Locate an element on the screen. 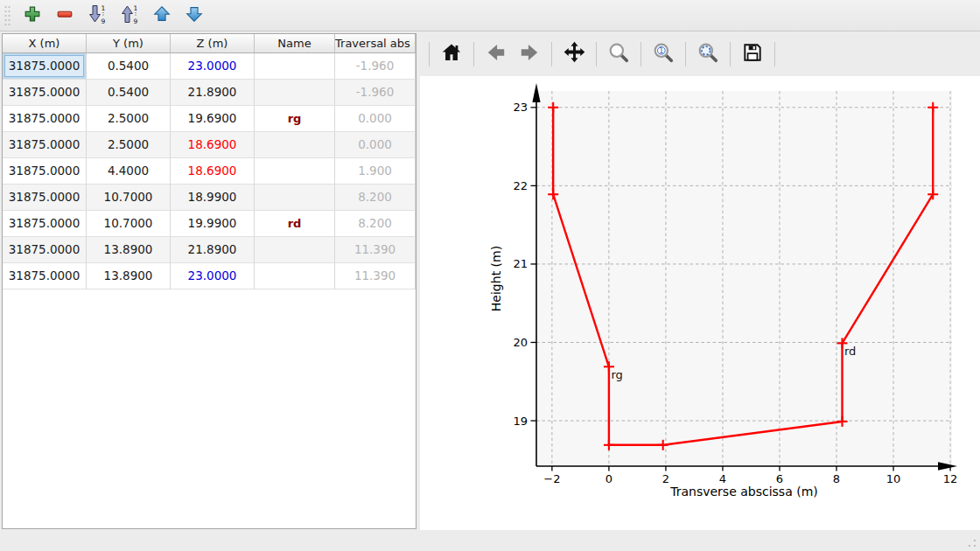 The image size is (980, 551). y-tick-label: 23 is located at coordinates (520, 107).